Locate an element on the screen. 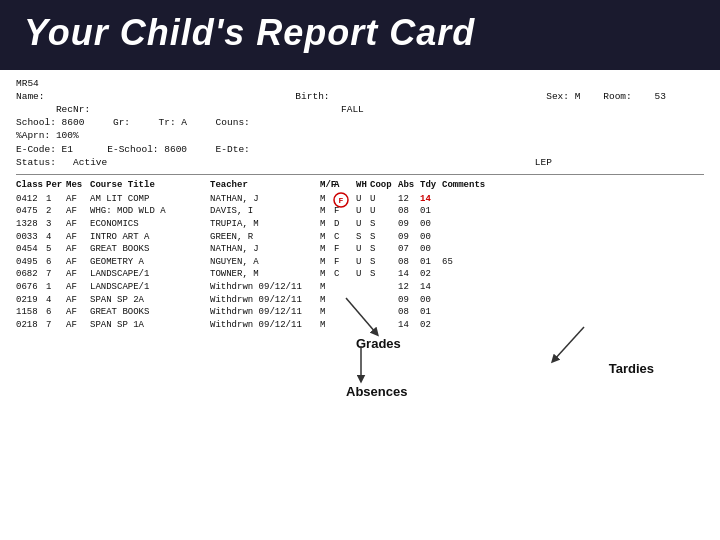  table-row: 0454 5 AF GREAT BOOKS NATHAN, J M F U S … is located at coordinates (360, 250).